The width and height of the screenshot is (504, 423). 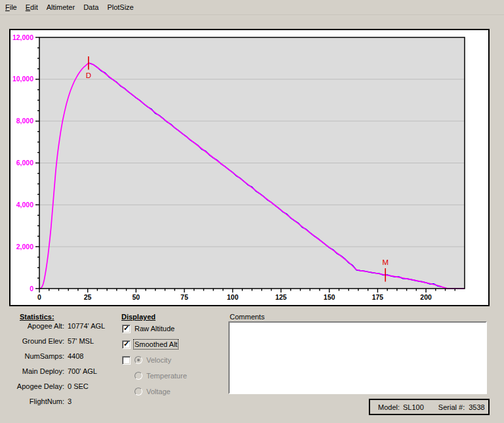 What do you see at coordinates (25, 205) in the screenshot?
I see `svg-text: 4,000` at bounding box center [25, 205].